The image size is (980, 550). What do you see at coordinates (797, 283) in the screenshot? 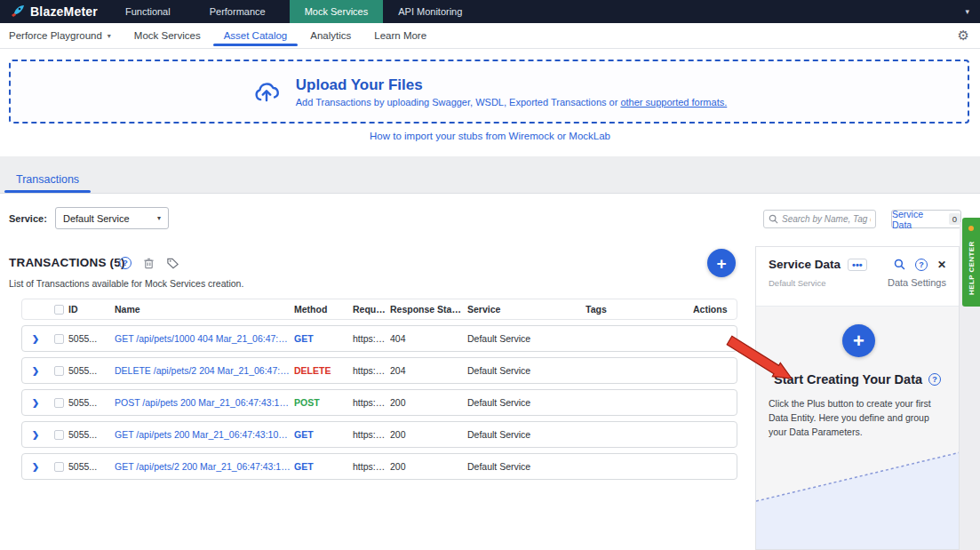
I see `panel-service-name: Default Service` at bounding box center [797, 283].